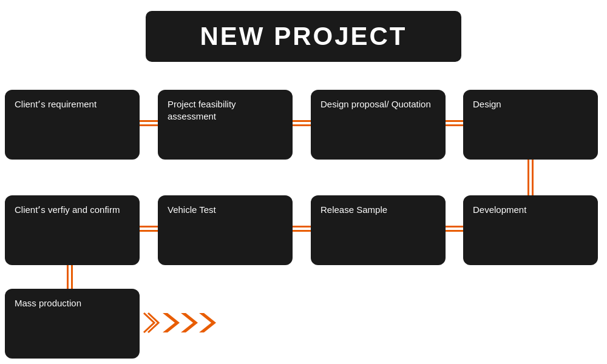 The image size is (607, 364). I want to click on node-design: Design, so click(531, 125).